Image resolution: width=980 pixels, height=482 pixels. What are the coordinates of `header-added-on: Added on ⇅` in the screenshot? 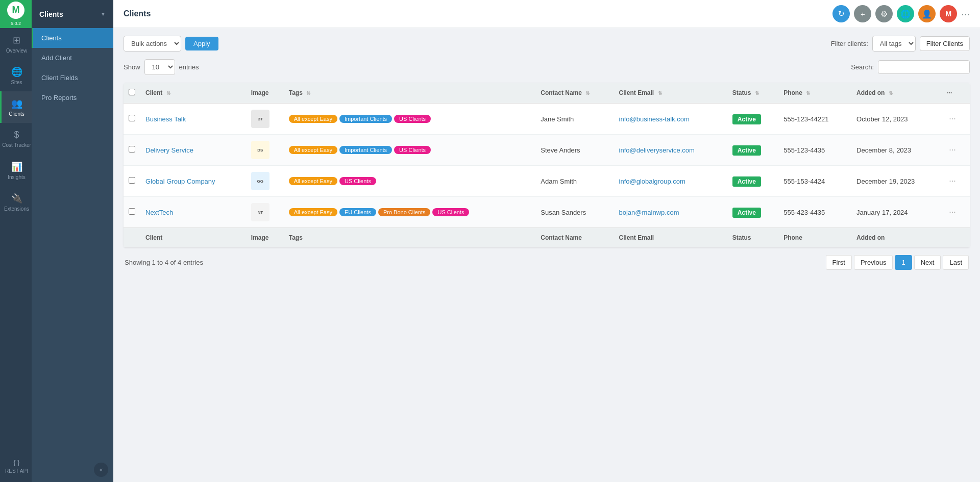 It's located at (896, 93).